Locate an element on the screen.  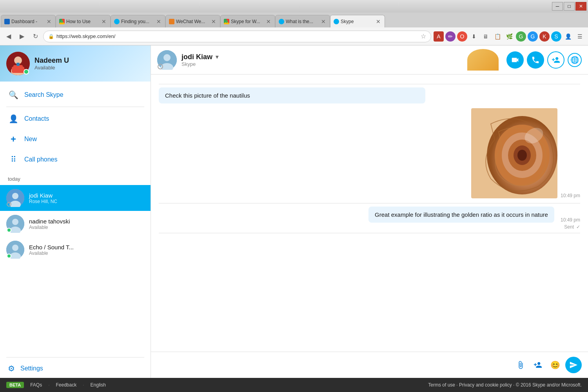
new-label: New is located at coordinates (31, 139).